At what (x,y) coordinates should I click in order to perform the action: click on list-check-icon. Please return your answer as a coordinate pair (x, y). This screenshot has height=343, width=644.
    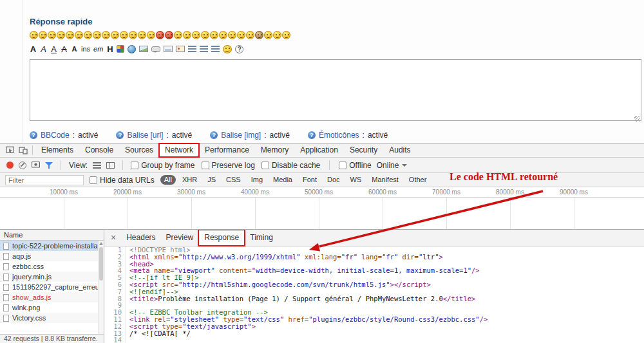
    Looking at the image, I should click on (215, 49).